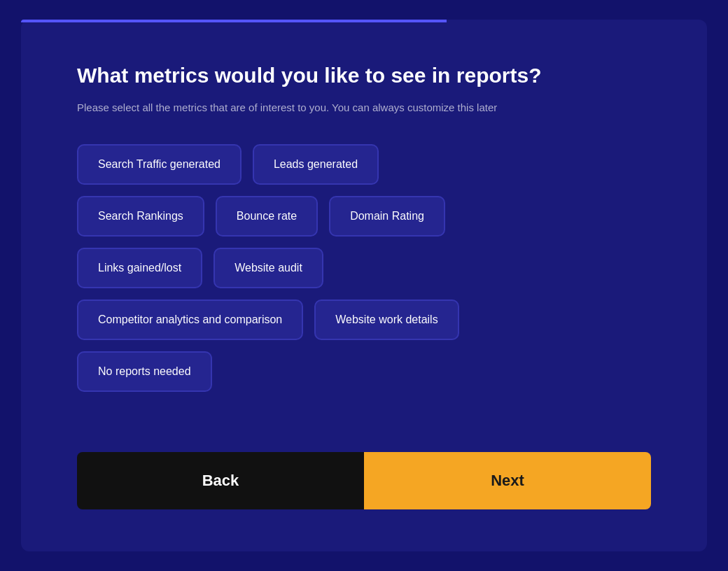 Image resolution: width=728 pixels, height=571 pixels. What do you see at coordinates (234, 21) in the screenshot?
I see `progress-bar` at bounding box center [234, 21].